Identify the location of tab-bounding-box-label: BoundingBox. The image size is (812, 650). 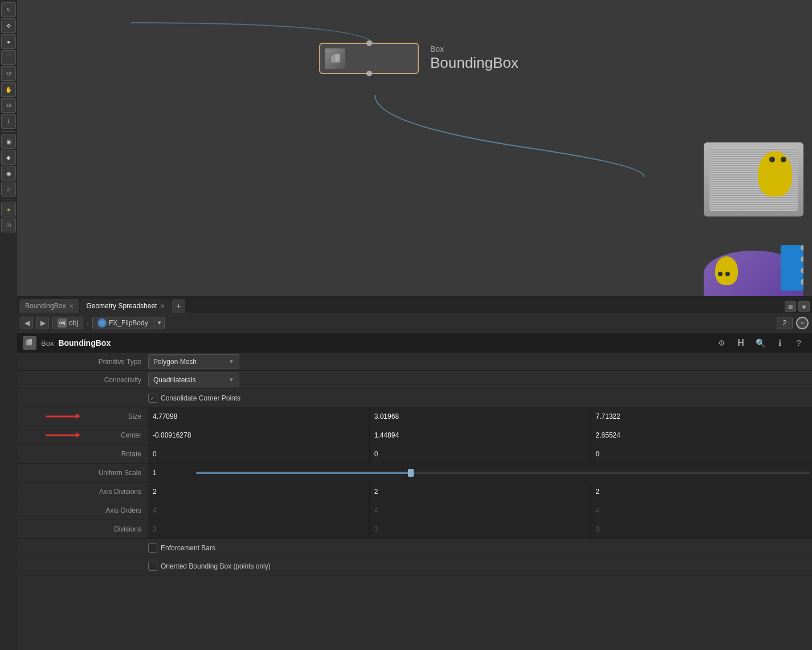
(46, 306).